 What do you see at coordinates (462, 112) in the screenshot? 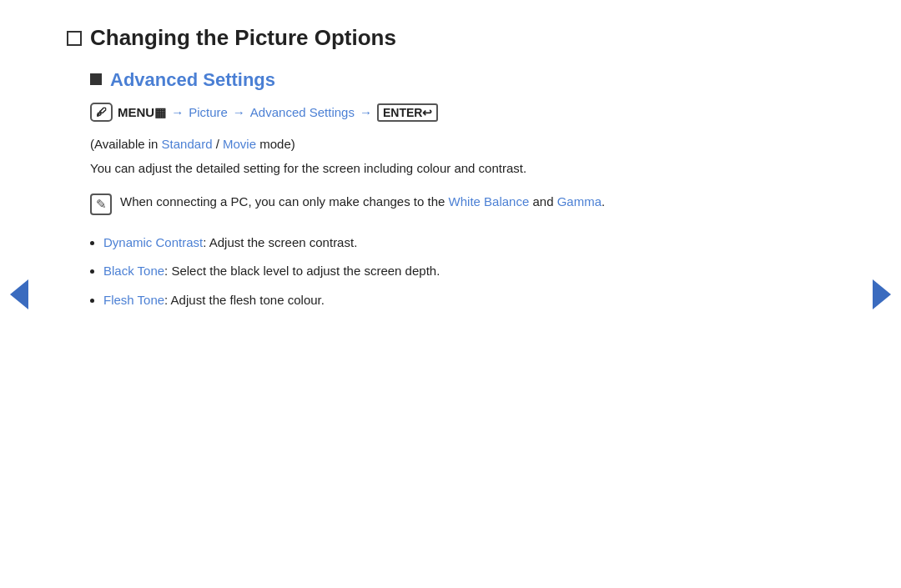
I see `menu-path: 🖋 MENU▦ → Picture → Advanced Settings → …` at bounding box center [462, 112].